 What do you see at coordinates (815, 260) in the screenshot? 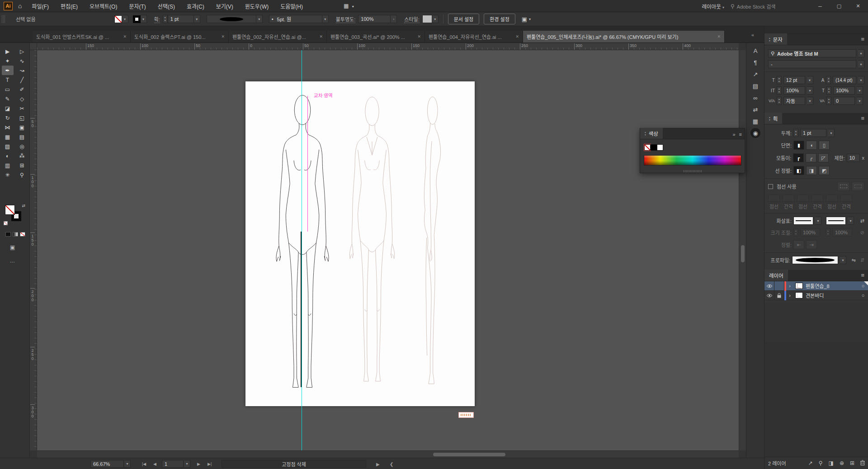
I see `width-profile-field` at bounding box center [815, 260].